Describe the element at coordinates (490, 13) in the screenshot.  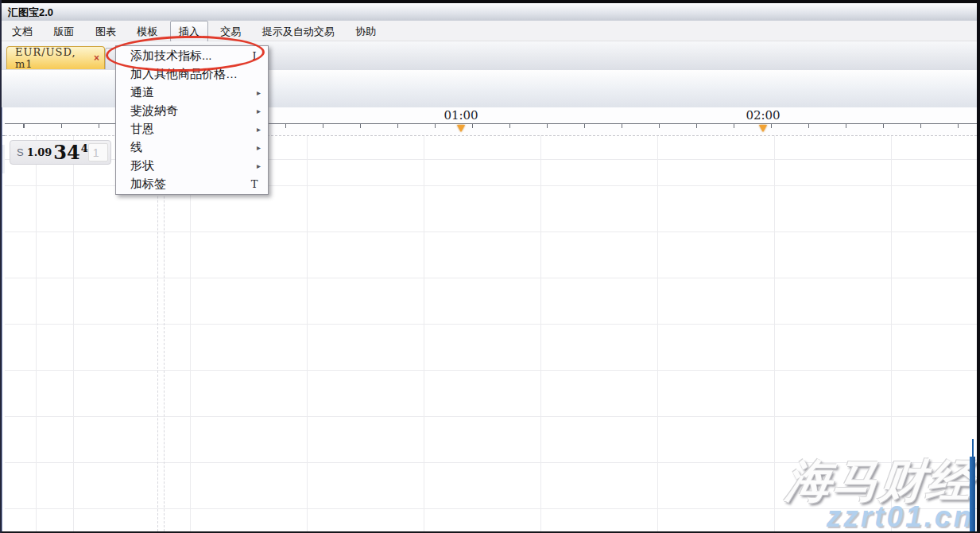
I see `title-bar: 汇图宝2.0` at that location.